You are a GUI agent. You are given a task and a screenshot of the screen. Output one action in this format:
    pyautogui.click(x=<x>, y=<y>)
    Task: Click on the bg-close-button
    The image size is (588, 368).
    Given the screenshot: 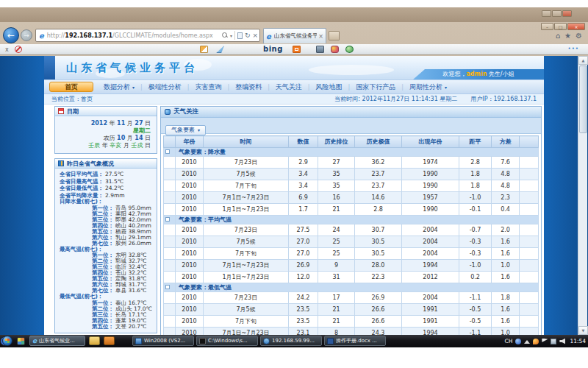 What is the action you would take?
    pyautogui.click(x=567, y=13)
    